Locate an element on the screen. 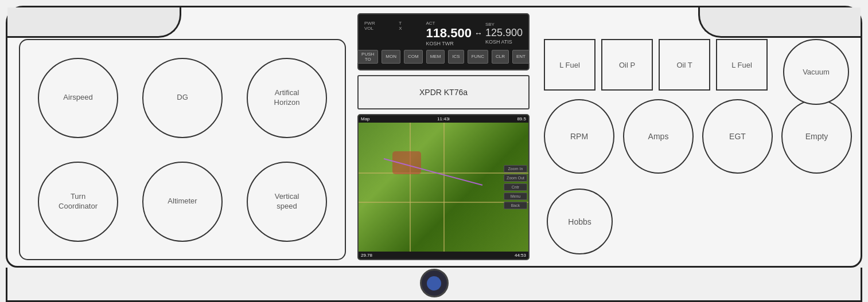 The width and height of the screenshot is (868, 302). radio-standby-freq: 125.900 is located at coordinates (504, 33).